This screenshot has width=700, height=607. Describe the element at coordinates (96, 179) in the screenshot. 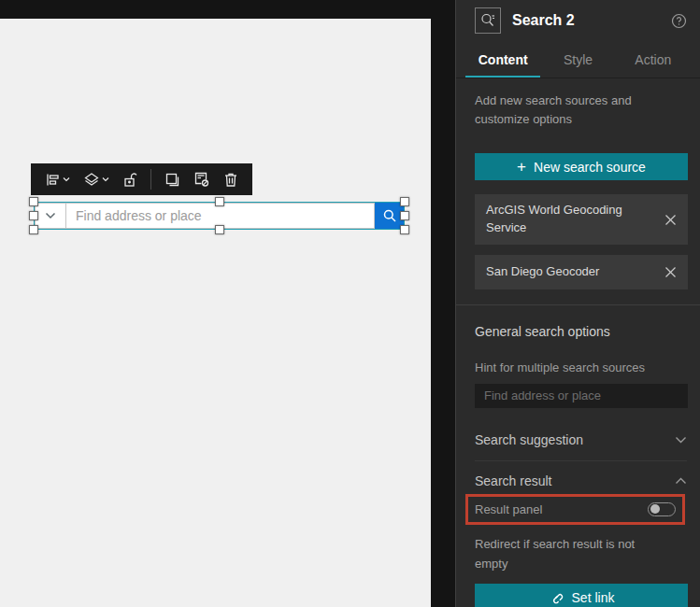

I see `order-button` at that location.